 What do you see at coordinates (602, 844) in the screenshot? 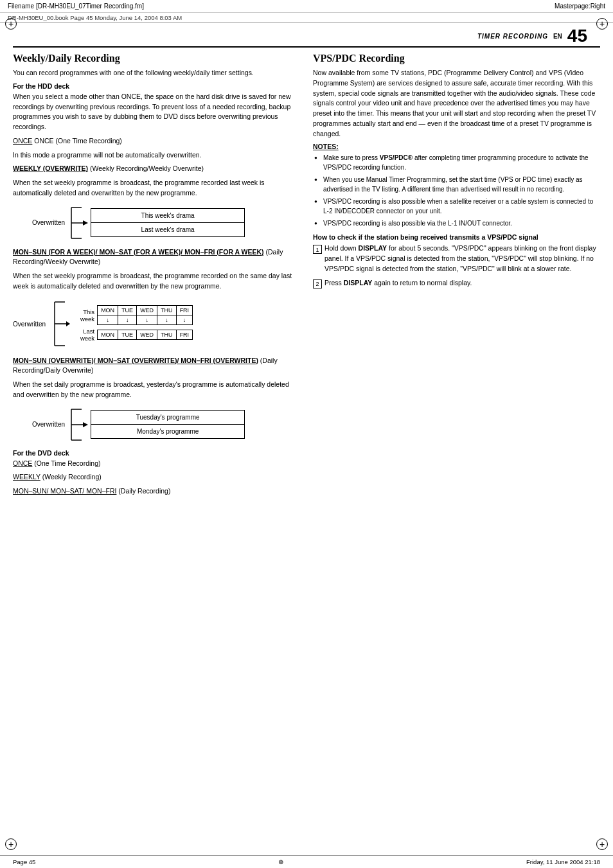
I see `corner-mark-br` at bounding box center [602, 844].